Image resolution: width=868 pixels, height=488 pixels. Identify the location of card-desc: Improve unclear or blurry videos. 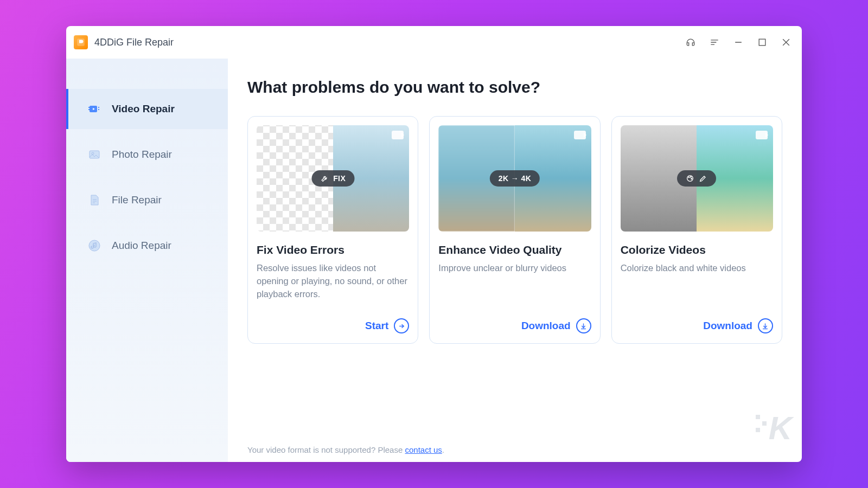
(514, 268).